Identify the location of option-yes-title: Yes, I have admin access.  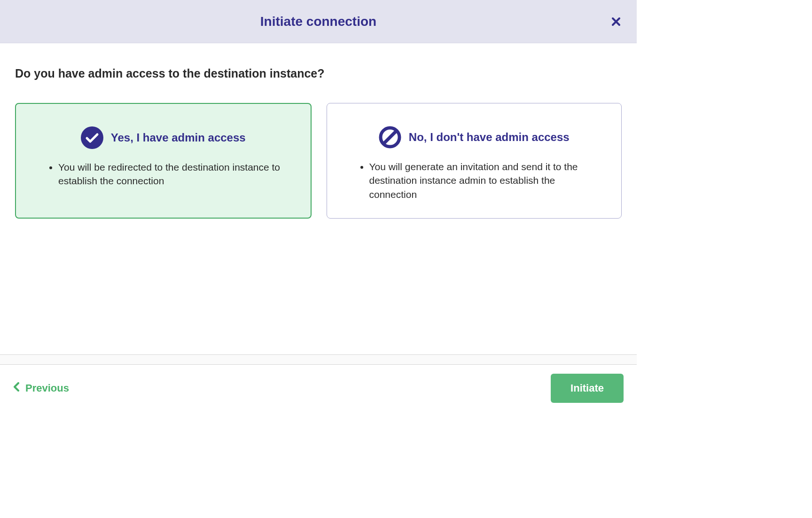
(179, 138).